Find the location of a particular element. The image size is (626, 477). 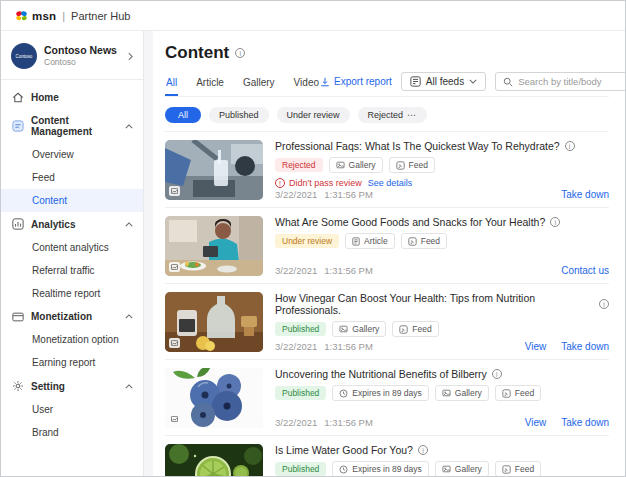

sidebar-gutter is located at coordinates (148, 254).